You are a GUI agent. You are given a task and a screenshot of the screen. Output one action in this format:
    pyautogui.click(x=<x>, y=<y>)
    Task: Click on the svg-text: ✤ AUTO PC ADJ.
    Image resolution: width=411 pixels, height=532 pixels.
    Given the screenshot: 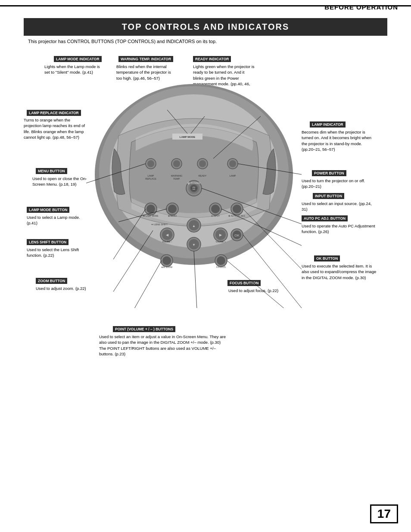 What is the action you would take?
    pyautogui.click(x=237, y=216)
    